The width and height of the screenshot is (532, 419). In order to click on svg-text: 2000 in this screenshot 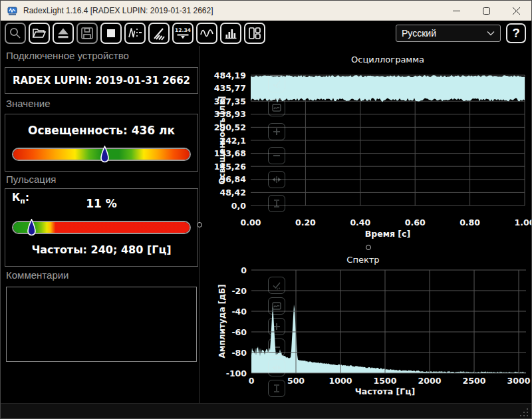, I will do `click(430, 380)`.